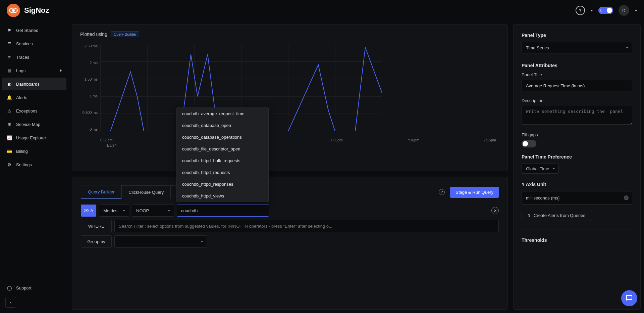  Describe the element at coordinates (61, 71) in the screenshot. I see `chevron-right-icon` at that location.